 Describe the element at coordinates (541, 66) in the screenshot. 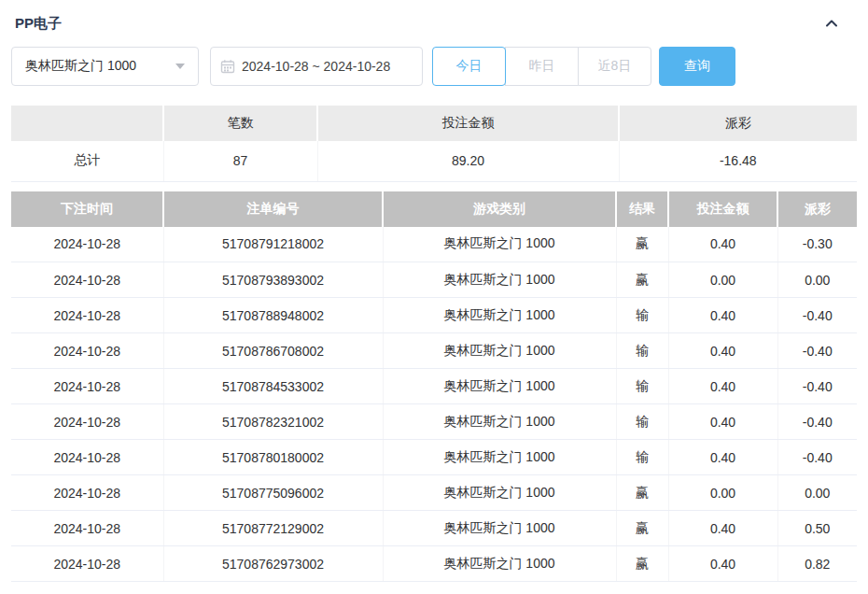

I see `quick-date-button-group: 今日 昨日 近8日` at that location.